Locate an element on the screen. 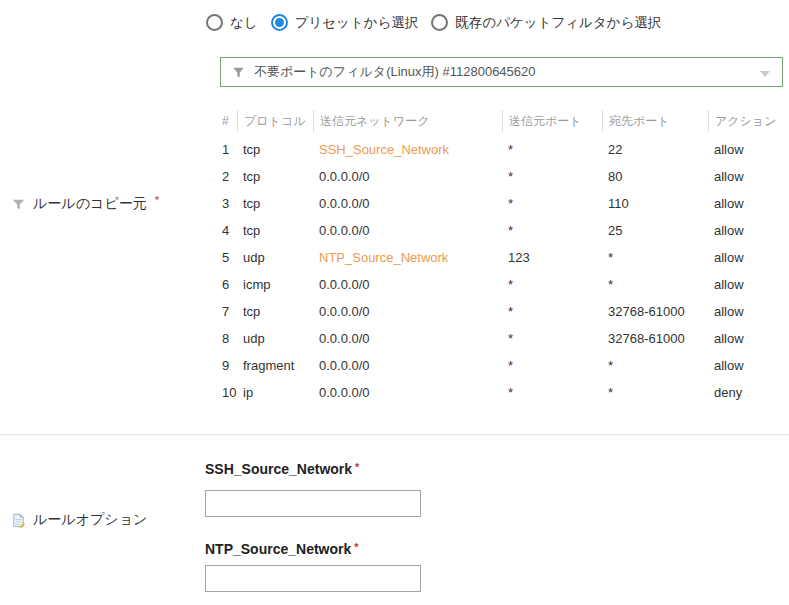 Image resolution: width=789 pixels, height=605 pixels. ssh-source-network-label: SSH_Source_Network* is located at coordinates (282, 469).